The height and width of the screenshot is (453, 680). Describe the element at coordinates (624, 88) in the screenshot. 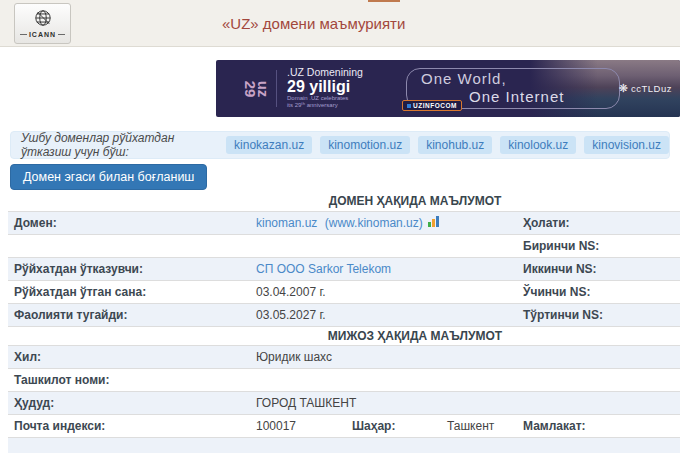

I see `cctld-gear-icon: ❋` at that location.